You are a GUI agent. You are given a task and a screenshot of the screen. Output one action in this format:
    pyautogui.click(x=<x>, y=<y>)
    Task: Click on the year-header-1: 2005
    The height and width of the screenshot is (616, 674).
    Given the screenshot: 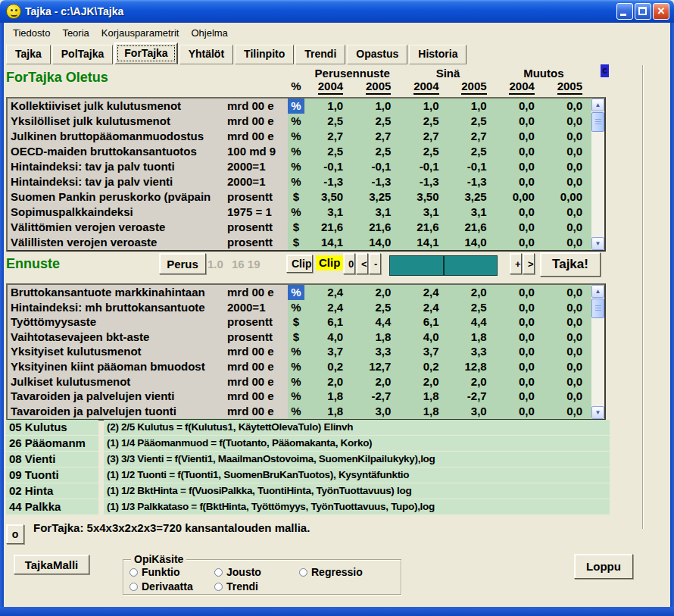 What is the action you would take?
    pyautogui.click(x=376, y=88)
    